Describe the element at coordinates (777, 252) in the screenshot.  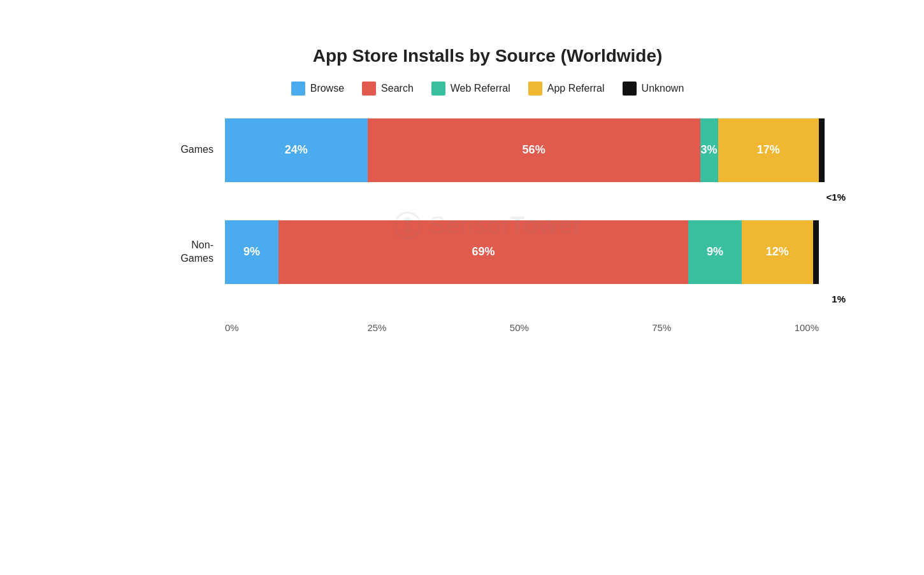
I see `bar-segment-1-3: 12%` at that location.